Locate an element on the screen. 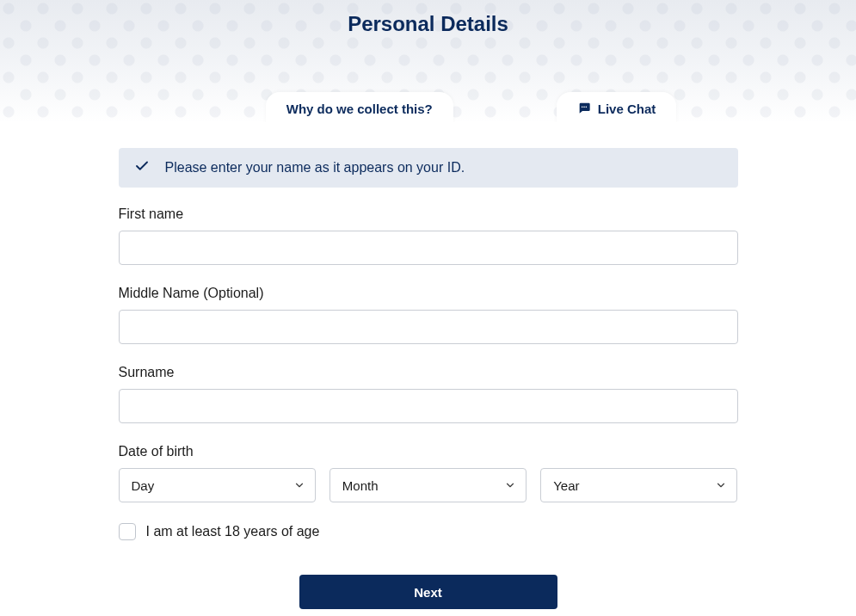 The image size is (856, 616). dob-month-select: Month is located at coordinates (428, 485).